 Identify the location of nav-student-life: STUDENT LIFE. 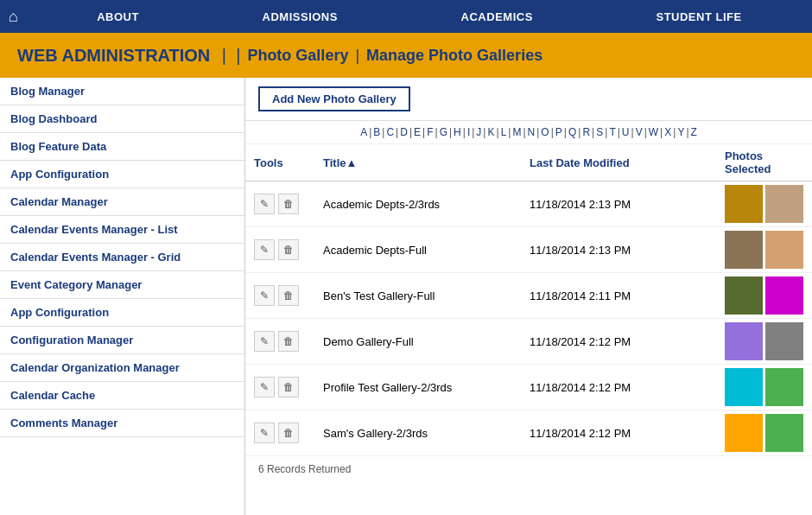
(698, 17).